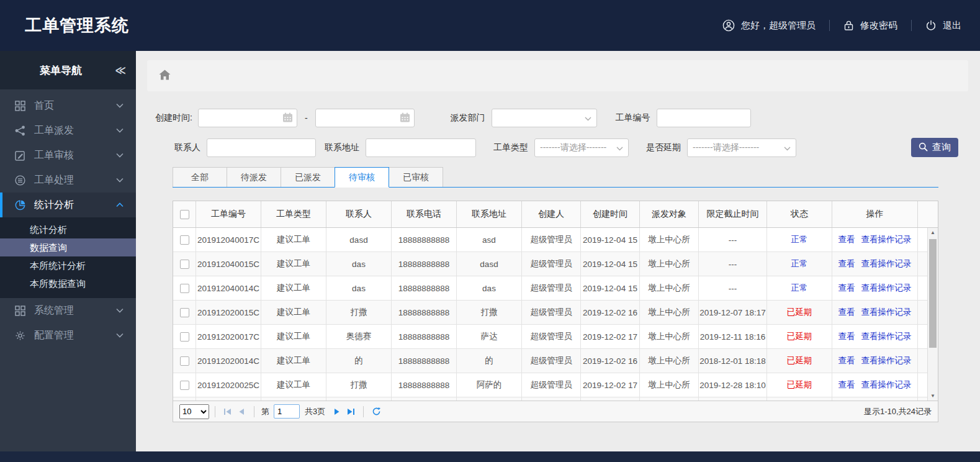 This screenshot has height=462, width=980. What do you see at coordinates (870, 26) in the screenshot?
I see `change-password-button: 修改密码` at bounding box center [870, 26].